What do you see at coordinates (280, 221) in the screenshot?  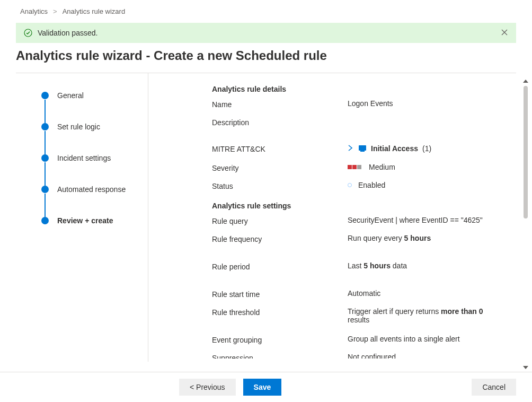 I see `field-label: Rule query` at bounding box center [280, 221].